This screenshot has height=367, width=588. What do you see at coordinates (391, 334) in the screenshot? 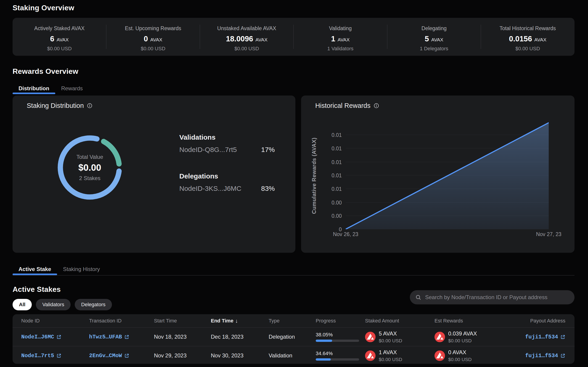
I see `staked-value: 5 AVAX` at bounding box center [391, 334].